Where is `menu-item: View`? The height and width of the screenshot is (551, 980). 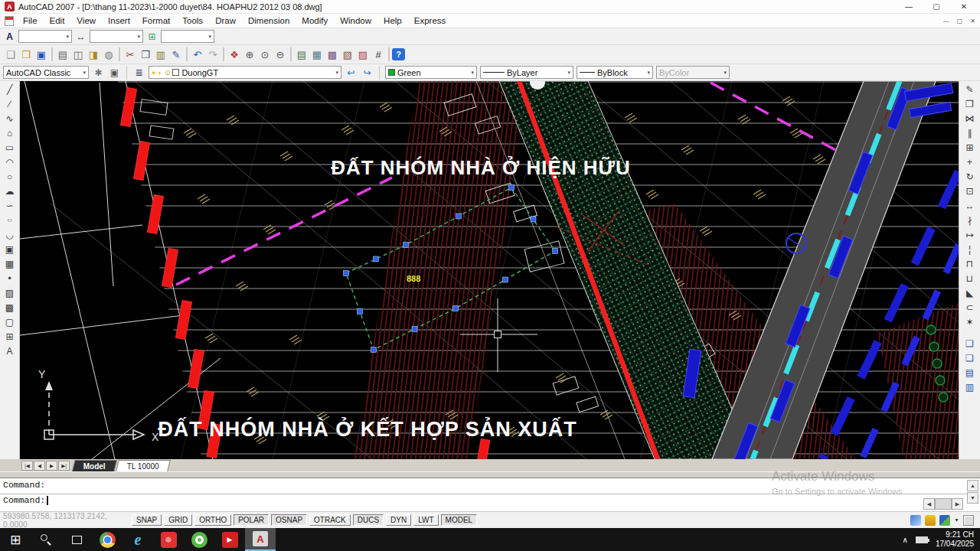
menu-item: View is located at coordinates (86, 21).